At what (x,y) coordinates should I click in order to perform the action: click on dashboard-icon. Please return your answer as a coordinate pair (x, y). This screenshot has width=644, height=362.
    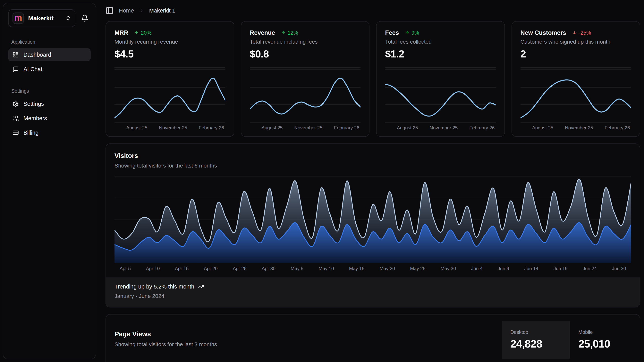
    Looking at the image, I should click on (16, 55).